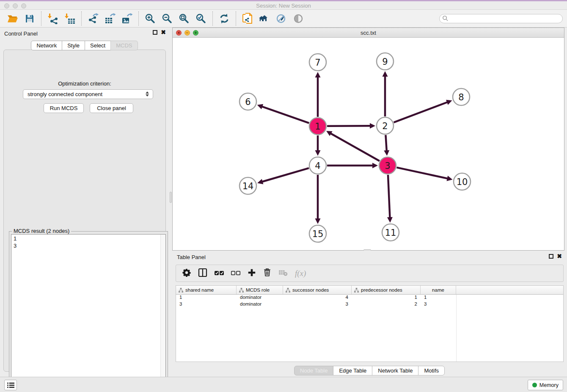 The image size is (567, 392). I want to click on float-table-panel-icon, so click(551, 257).